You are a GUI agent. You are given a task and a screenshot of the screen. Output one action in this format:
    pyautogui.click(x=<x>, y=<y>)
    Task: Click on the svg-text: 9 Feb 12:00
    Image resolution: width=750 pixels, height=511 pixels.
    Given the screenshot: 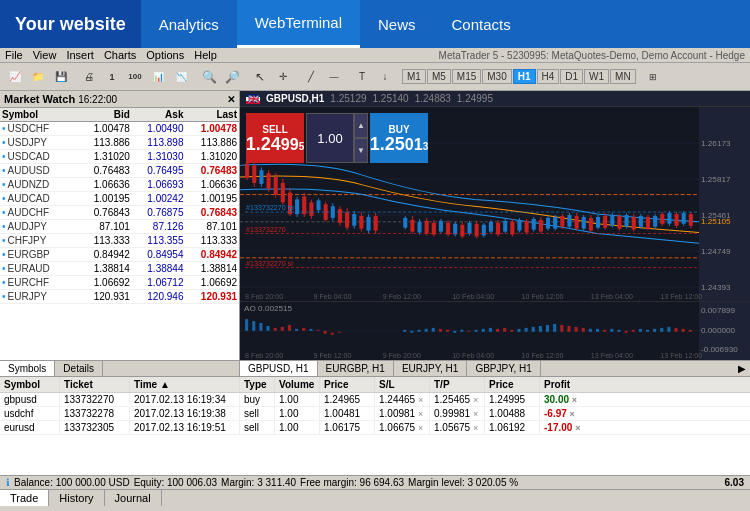 What is the action you would take?
    pyautogui.click(x=332, y=356)
    